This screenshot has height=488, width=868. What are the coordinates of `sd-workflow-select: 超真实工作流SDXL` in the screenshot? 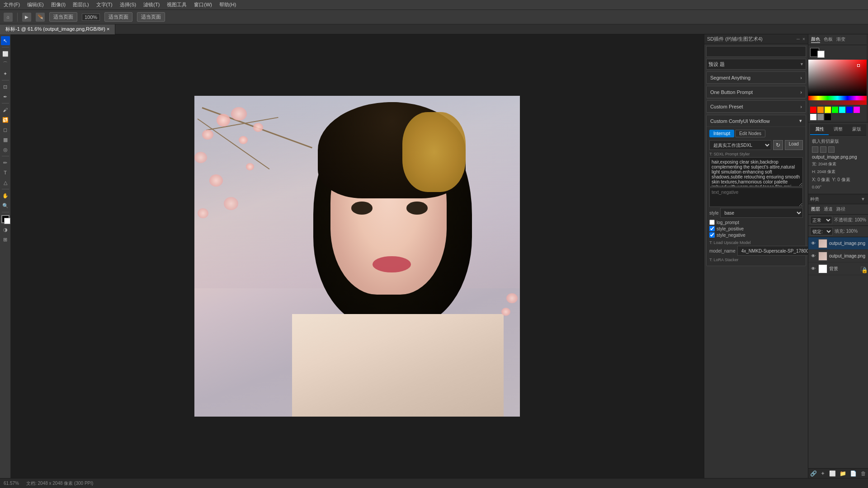 It's located at (741, 145).